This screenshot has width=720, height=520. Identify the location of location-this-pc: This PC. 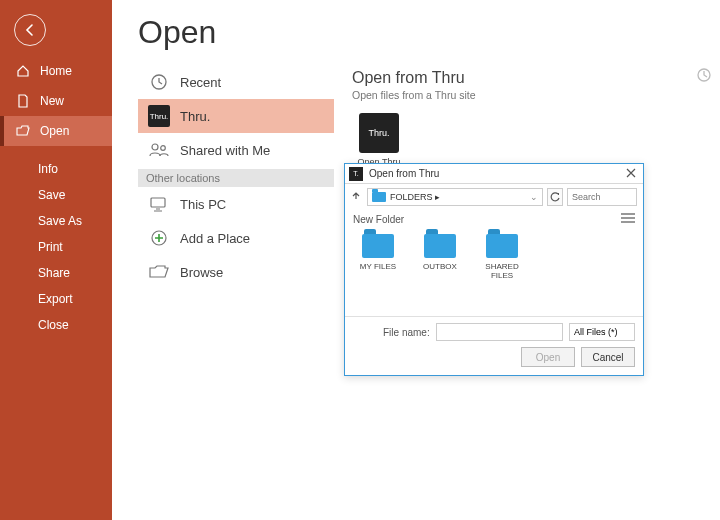
(236, 204).